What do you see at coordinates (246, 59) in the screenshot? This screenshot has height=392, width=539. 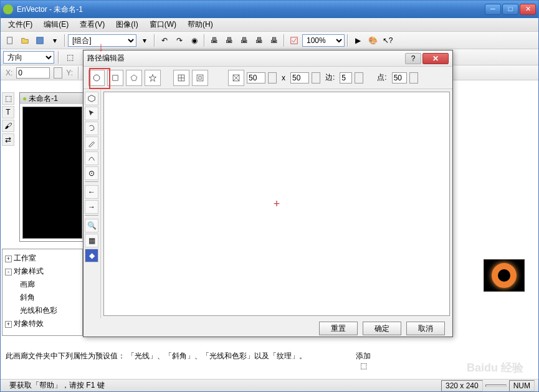 I see `dialog-title: 路径编辑器` at bounding box center [246, 59].